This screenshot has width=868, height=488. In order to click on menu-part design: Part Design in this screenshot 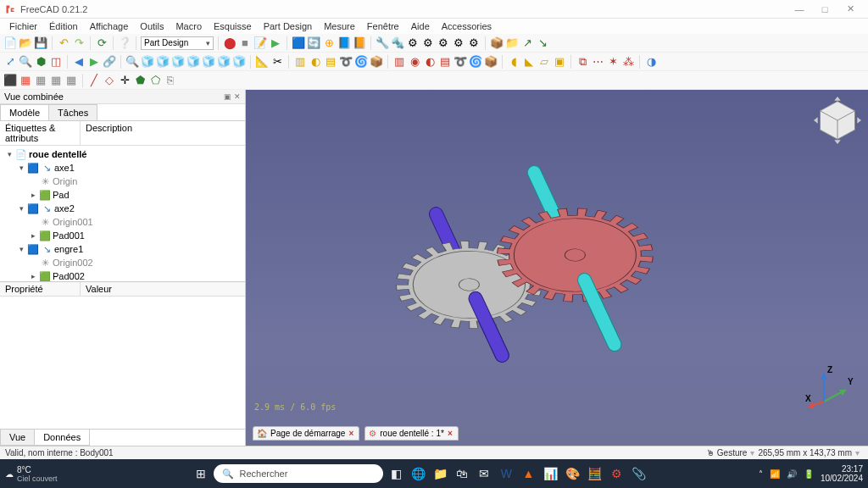, I will do `click(288, 26)`.